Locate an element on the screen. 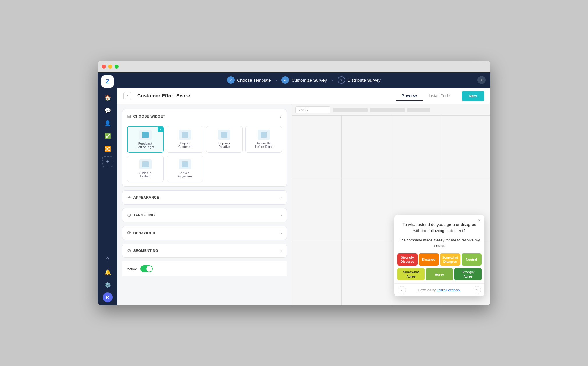 This screenshot has height=366, width=588. active-label: Active is located at coordinates (132, 269).